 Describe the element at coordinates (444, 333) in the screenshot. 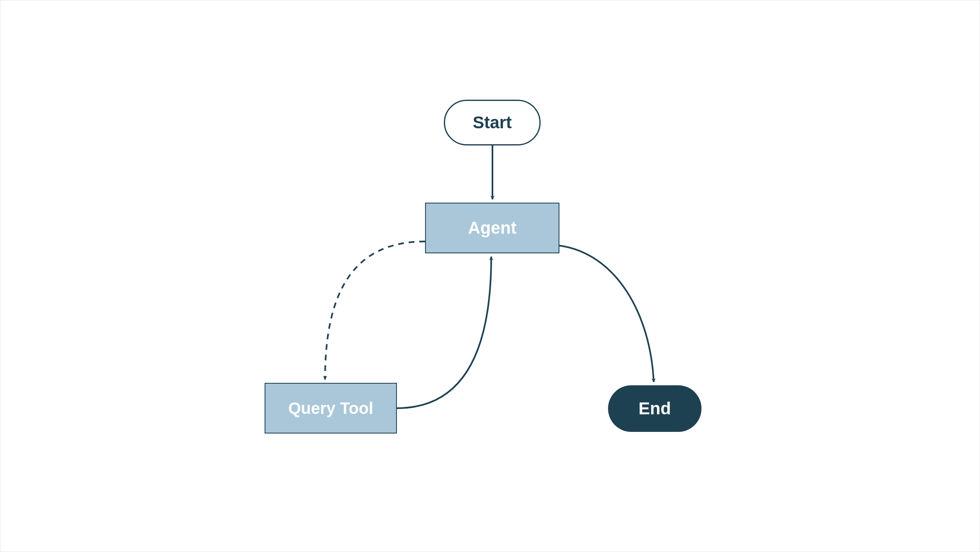

I see `edge-query-tool-to-agent` at that location.